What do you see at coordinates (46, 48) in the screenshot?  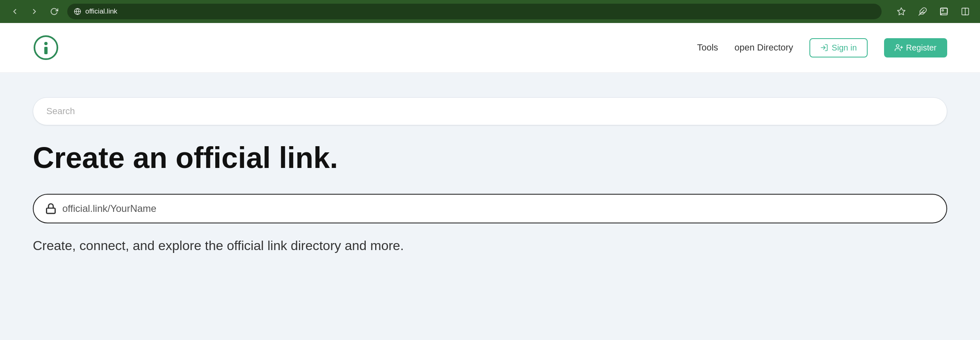 I see `logo-area` at bounding box center [46, 48].